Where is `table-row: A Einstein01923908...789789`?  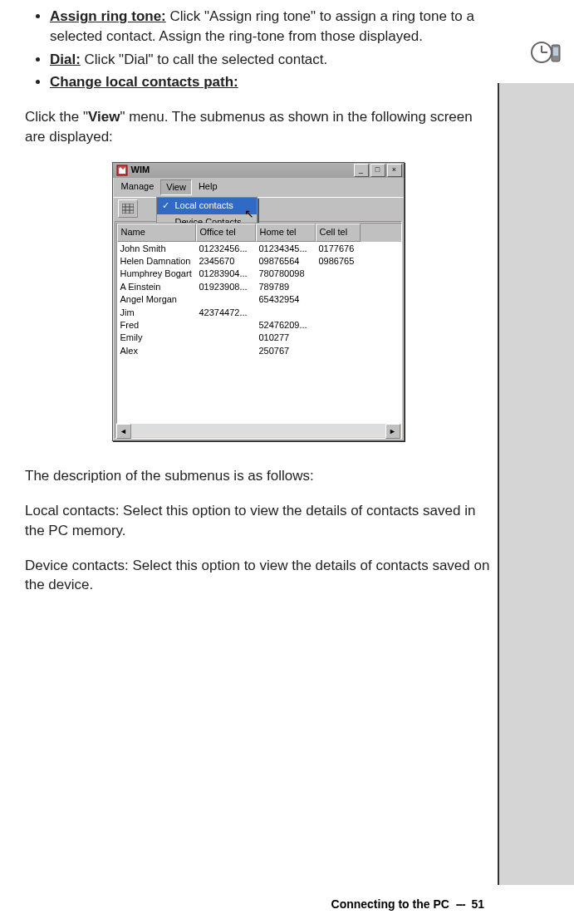 table-row: A Einstein01923908...789789 is located at coordinates (259, 288).